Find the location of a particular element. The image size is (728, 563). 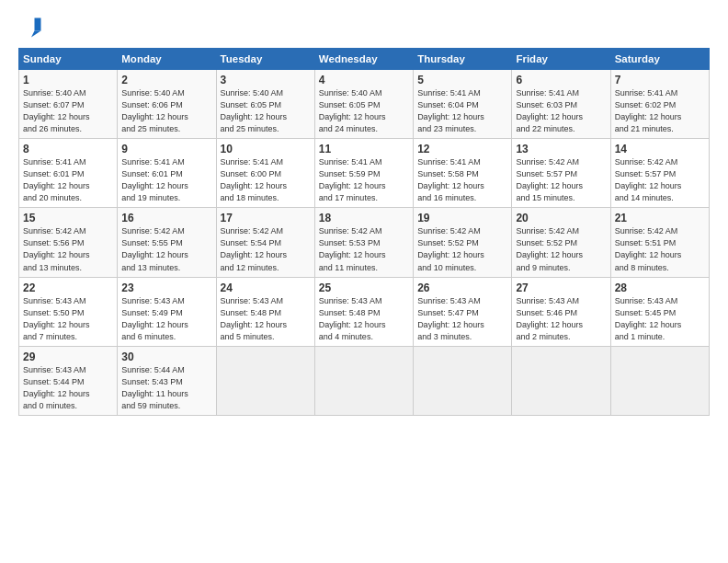

day-info: Sunrise: 5:43 AM Sunset: 5:44 PM Dayligh… is located at coordinates (68, 388).